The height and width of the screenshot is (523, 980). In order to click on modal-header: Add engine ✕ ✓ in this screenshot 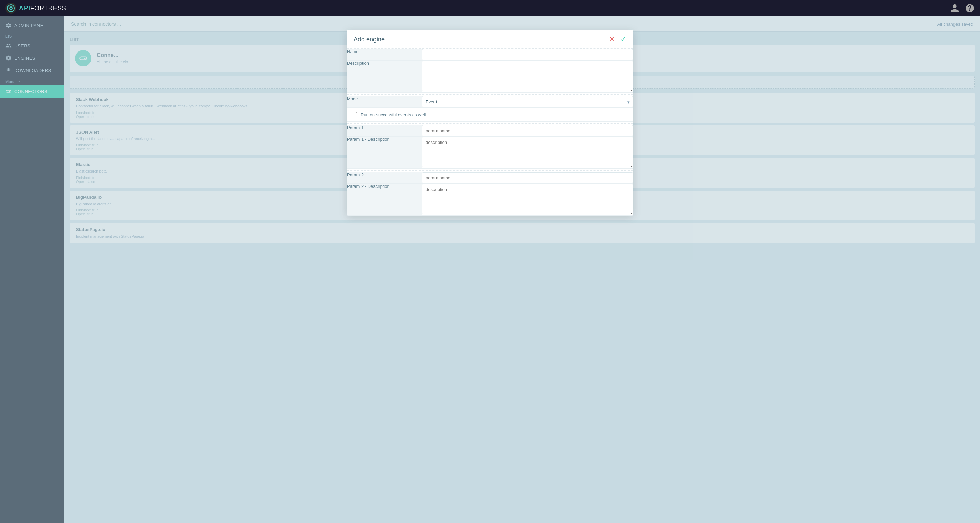, I will do `click(490, 40)`.